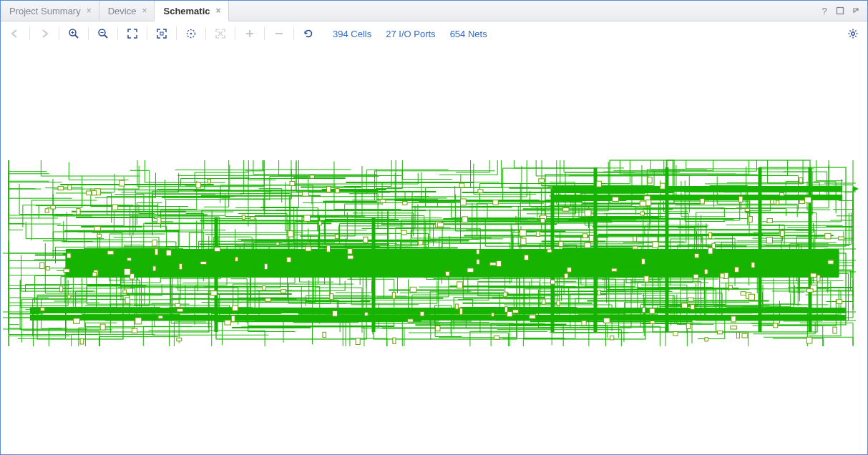 The image size is (868, 455). What do you see at coordinates (853, 34) in the screenshot?
I see `settings-button` at bounding box center [853, 34].